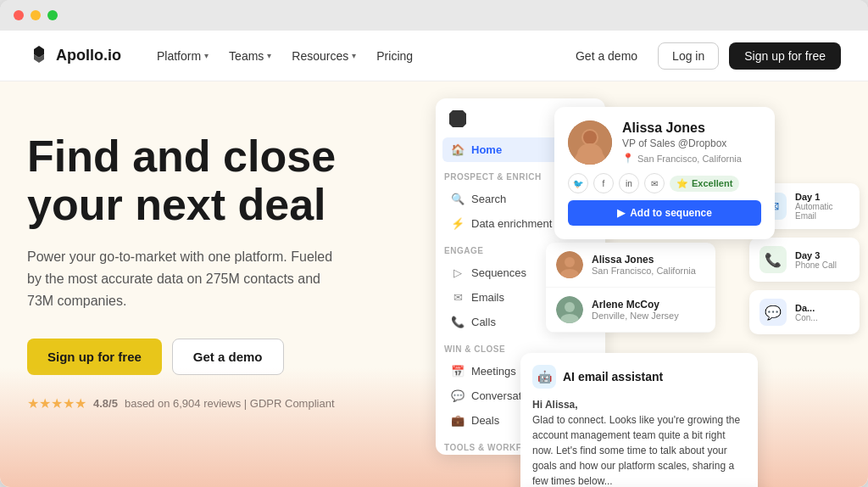 The height and width of the screenshot is (487, 868). I want to click on conversations-icon: 💬, so click(458, 395).